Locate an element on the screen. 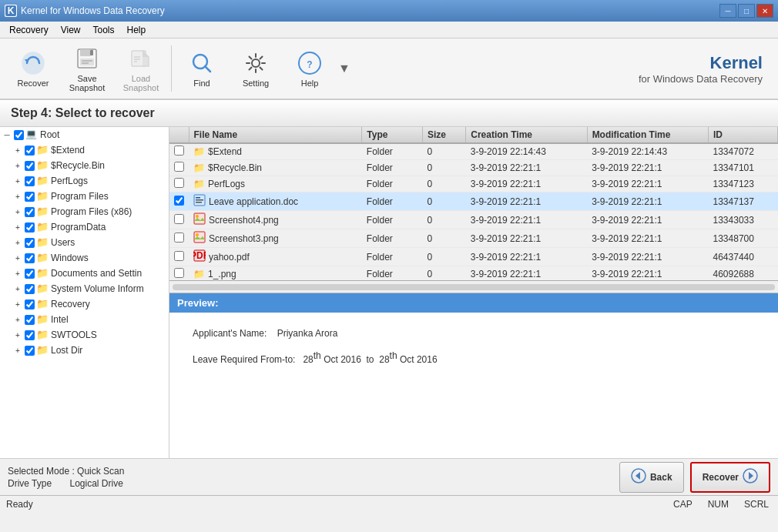 The width and height of the screenshot is (778, 532). programfilesx86-checkbox is located at coordinates (29, 212).